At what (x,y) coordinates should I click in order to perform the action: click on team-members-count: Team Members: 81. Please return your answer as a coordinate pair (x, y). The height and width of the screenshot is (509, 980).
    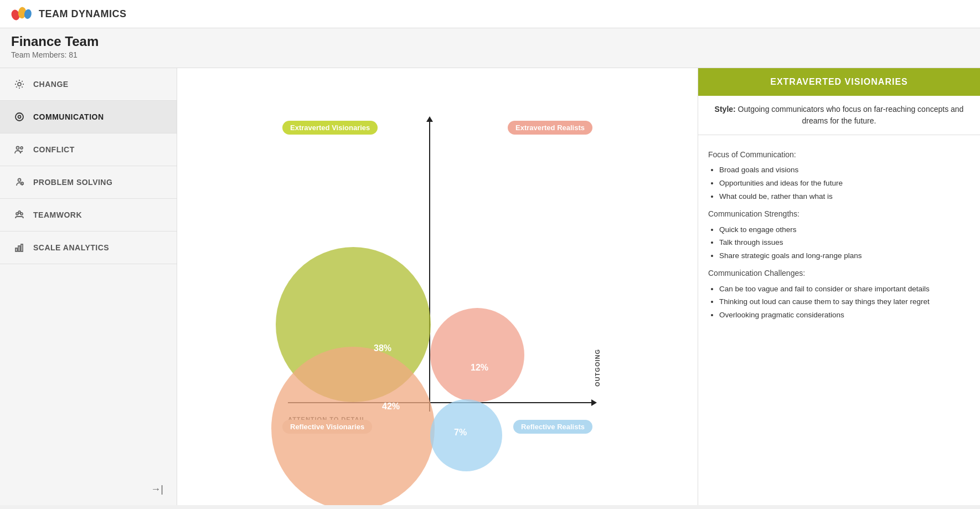
    Looking at the image, I should click on (490, 55).